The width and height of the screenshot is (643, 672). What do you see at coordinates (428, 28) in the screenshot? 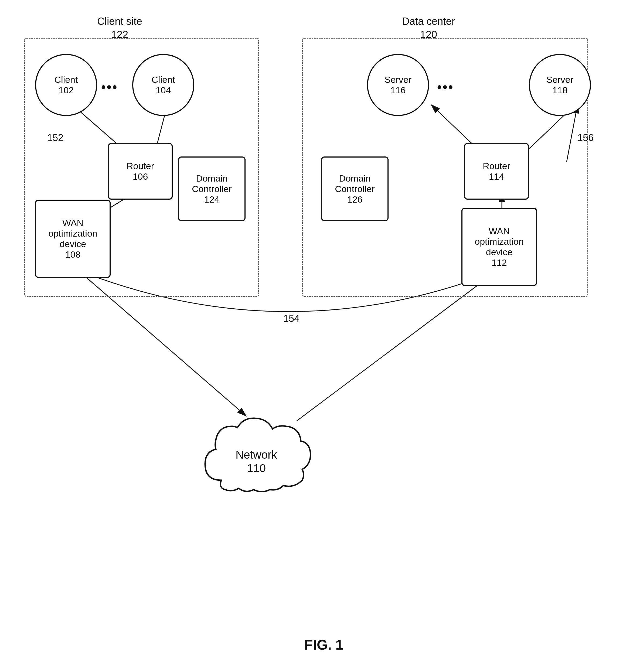
I see `data-center-label: Data center 120` at bounding box center [428, 28].